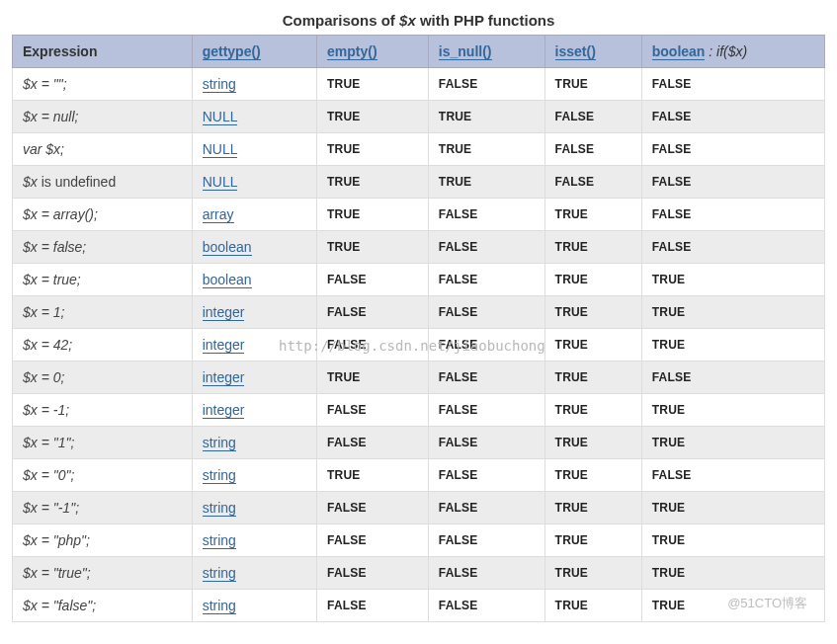  What do you see at coordinates (419, 443) in the screenshot?
I see `table-row: $x = "1";stringFALSEFALSETRUETRUE` at bounding box center [419, 443].